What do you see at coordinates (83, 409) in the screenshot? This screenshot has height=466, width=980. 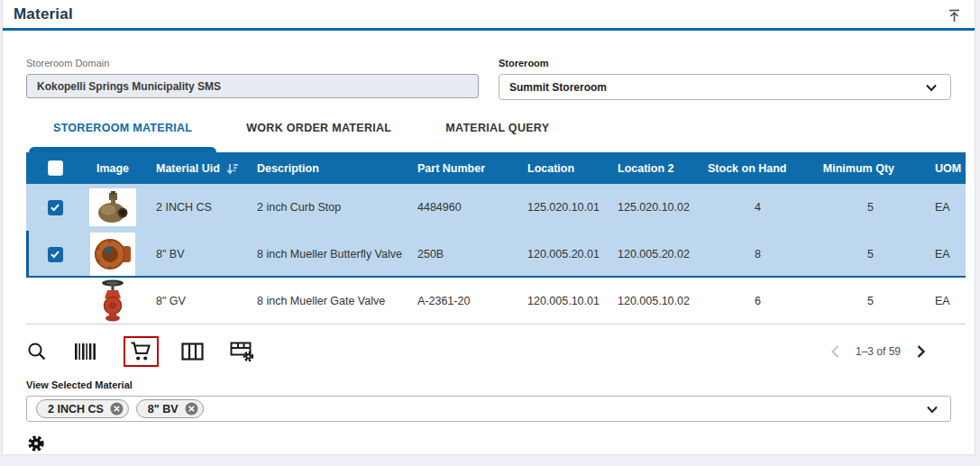 I see `selected-chip: 2 INCH CS` at bounding box center [83, 409].